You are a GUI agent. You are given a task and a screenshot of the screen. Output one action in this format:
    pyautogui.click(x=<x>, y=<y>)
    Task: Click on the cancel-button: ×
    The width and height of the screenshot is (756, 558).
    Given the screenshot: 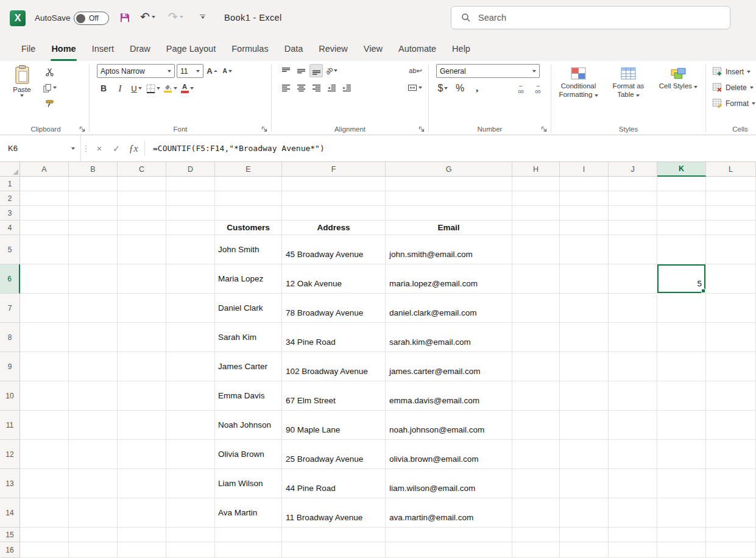 What is the action you would take?
    pyautogui.click(x=99, y=149)
    